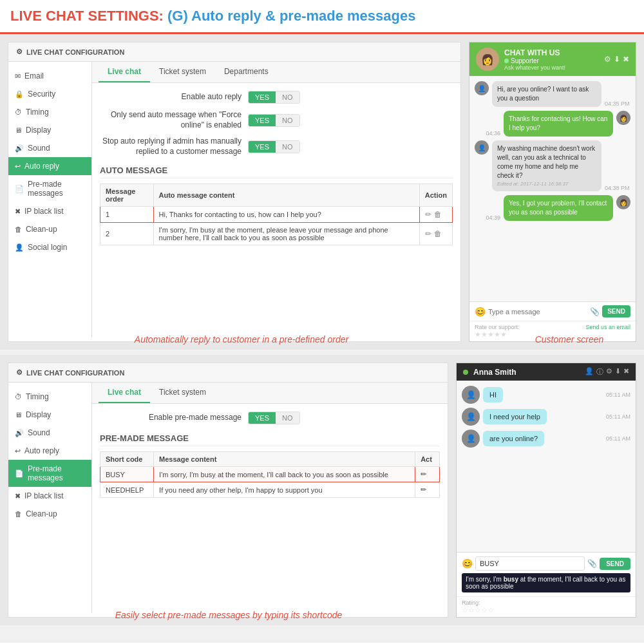 The width and height of the screenshot is (644, 644). What do you see at coordinates (438, 234) in the screenshot?
I see `delete-icon-2: 🗑` at bounding box center [438, 234].